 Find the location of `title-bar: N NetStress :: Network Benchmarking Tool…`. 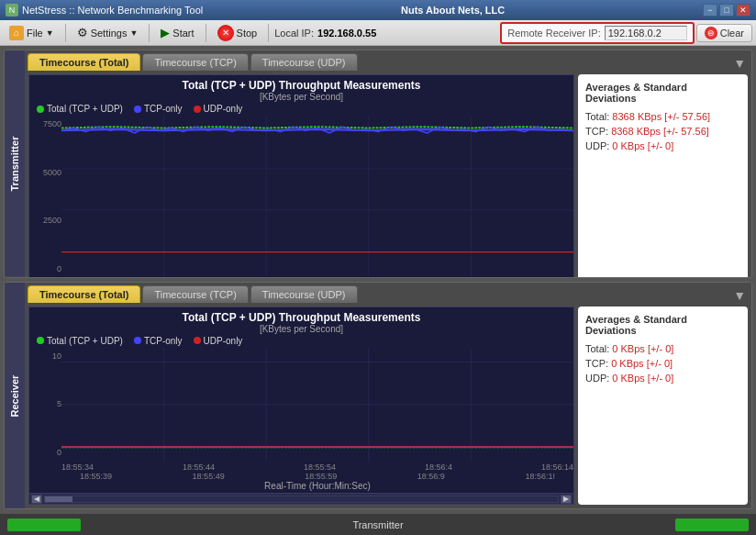

title-bar: N NetStress :: Network Benchmarking Tool… is located at coordinates (378, 10).